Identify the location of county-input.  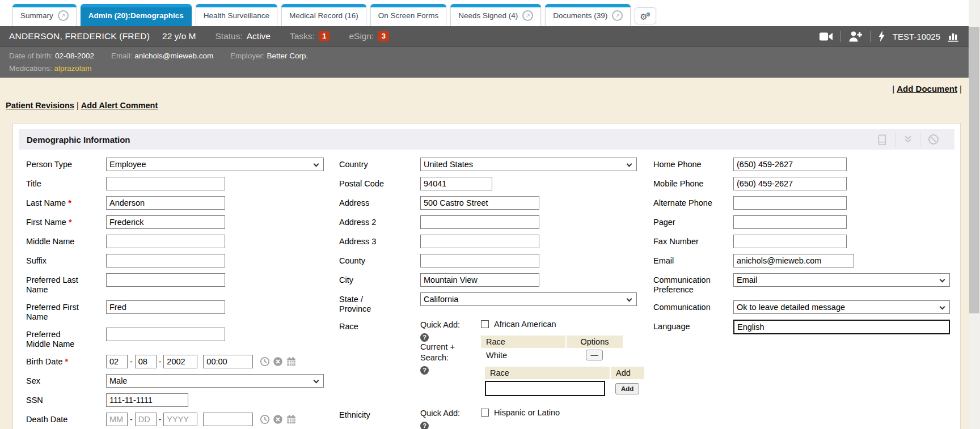
(480, 261).